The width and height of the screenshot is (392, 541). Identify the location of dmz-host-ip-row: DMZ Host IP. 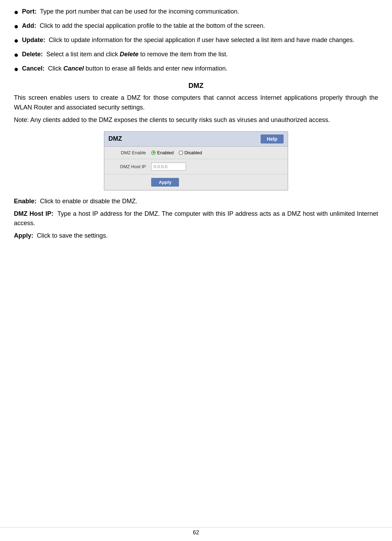
(196, 167).